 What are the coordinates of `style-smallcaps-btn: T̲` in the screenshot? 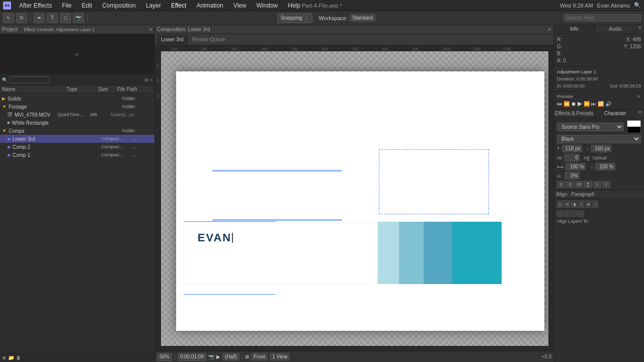 It's located at (588, 185).